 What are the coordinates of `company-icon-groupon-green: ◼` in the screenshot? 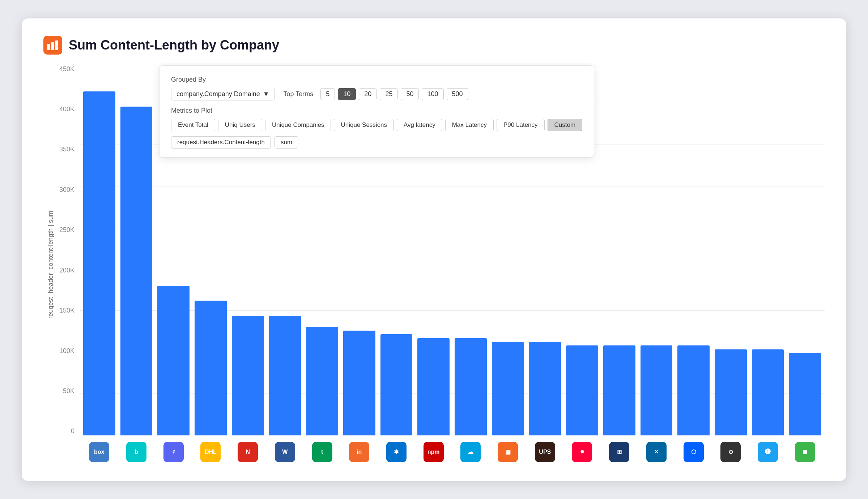 It's located at (805, 452).